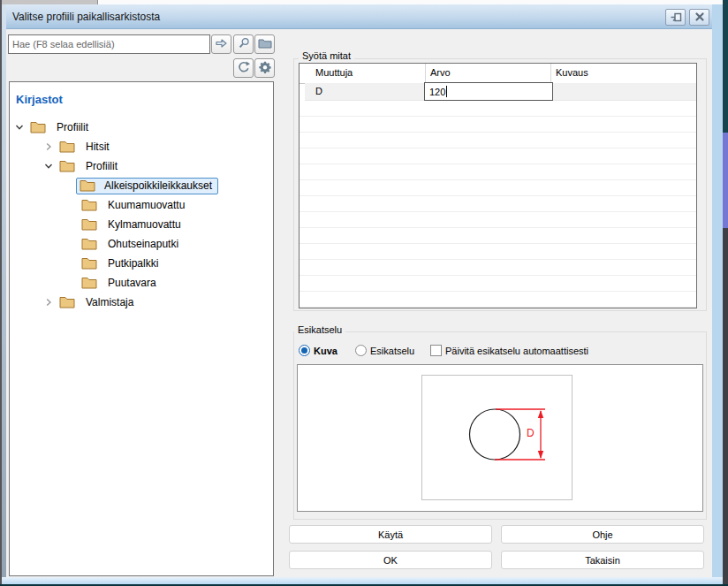 This screenshot has height=586, width=728. I want to click on arrow-right-icon, so click(221, 44).